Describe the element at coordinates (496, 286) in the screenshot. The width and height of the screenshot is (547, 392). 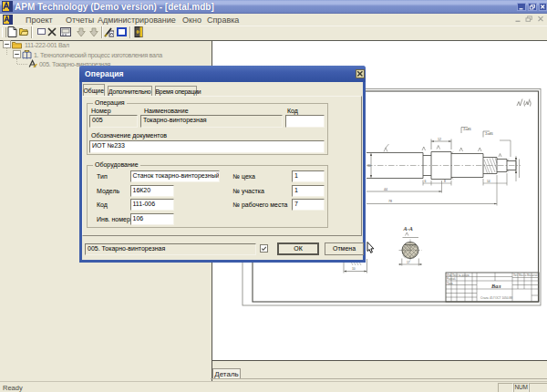
I see `svg-text: Вал` at that location.